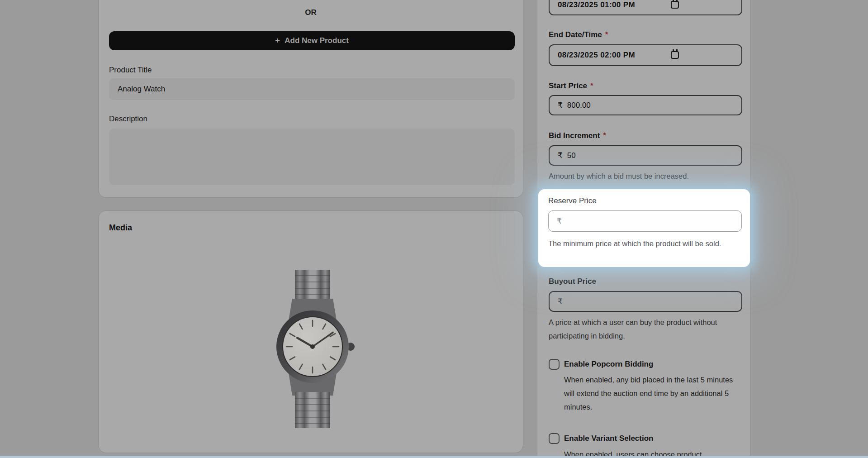 The width and height of the screenshot is (868, 458). I want to click on or-separator-label: OR, so click(311, 13).